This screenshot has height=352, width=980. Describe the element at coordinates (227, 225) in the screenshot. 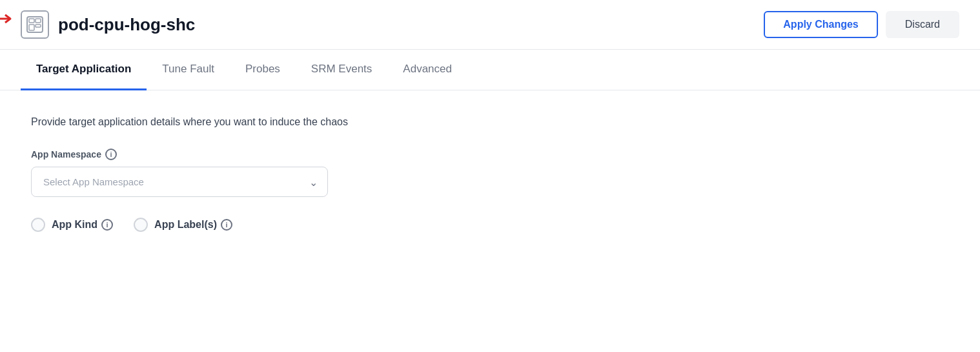

I see `app-labels-info-icon: i` at that location.